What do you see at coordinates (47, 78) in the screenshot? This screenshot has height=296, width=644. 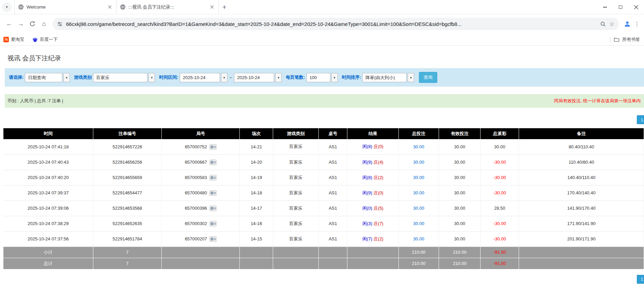 I see `query-type-select: 日期查询 ▾` at bounding box center [47, 78].